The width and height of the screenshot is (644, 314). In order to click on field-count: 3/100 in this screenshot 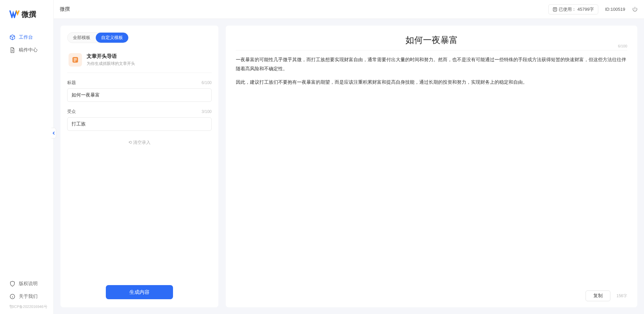, I will do `click(207, 112)`.